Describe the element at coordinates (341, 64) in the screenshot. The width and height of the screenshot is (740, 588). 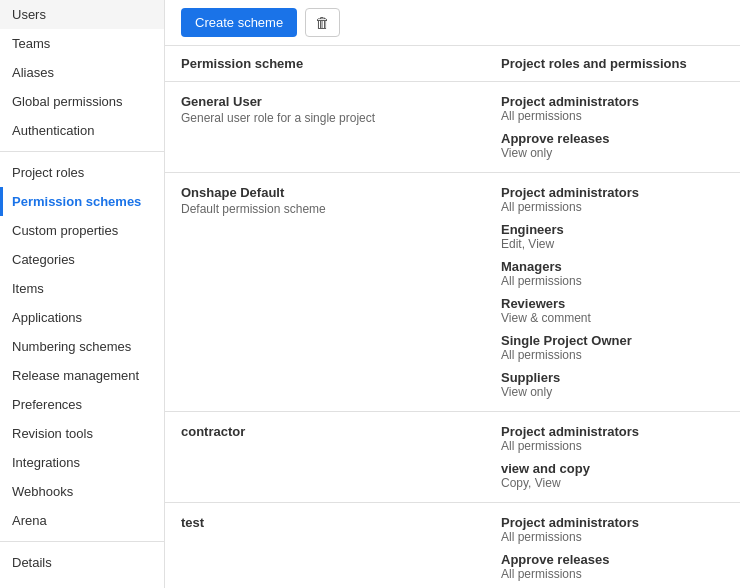
I see `col-scheme-header: Permission scheme` at that location.